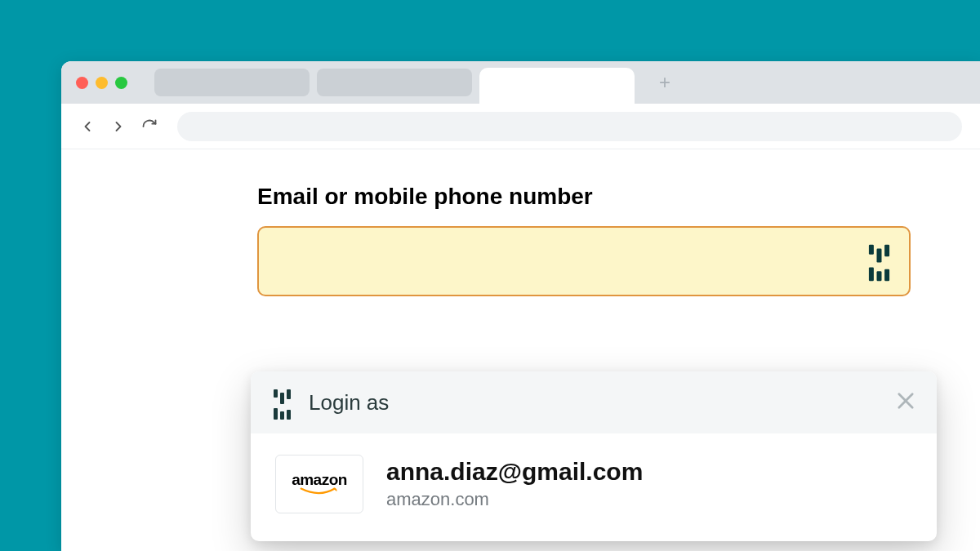 This screenshot has height=551, width=980. I want to click on email-field-label: Email or mobile phone number, so click(584, 197).